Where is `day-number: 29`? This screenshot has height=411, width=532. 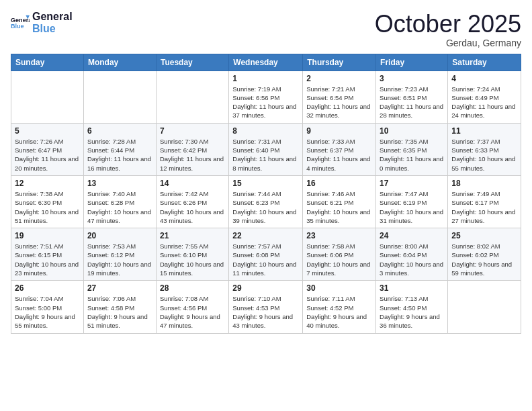 day-number: 29 is located at coordinates (266, 288).